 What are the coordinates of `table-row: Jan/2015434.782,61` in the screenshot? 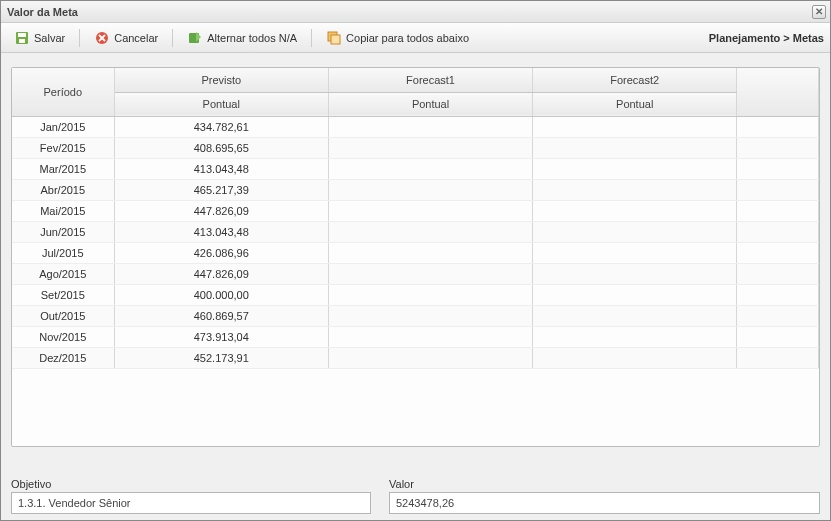 It's located at (416, 126).